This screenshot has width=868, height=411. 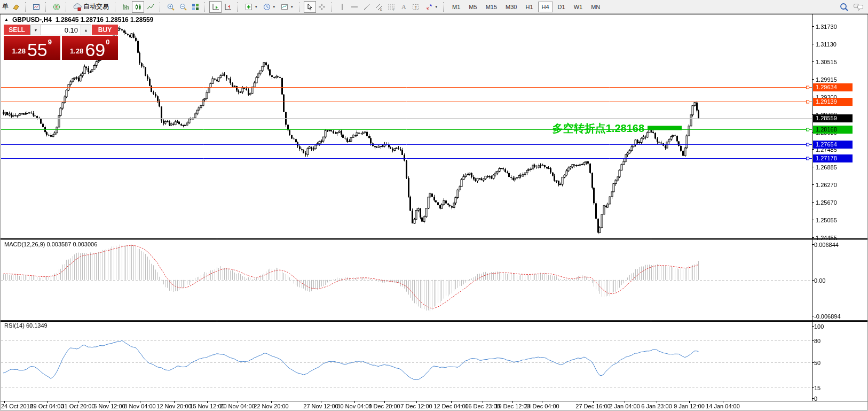 What do you see at coordinates (511, 7) in the screenshot?
I see `timeframe-m30: M30` at bounding box center [511, 7].